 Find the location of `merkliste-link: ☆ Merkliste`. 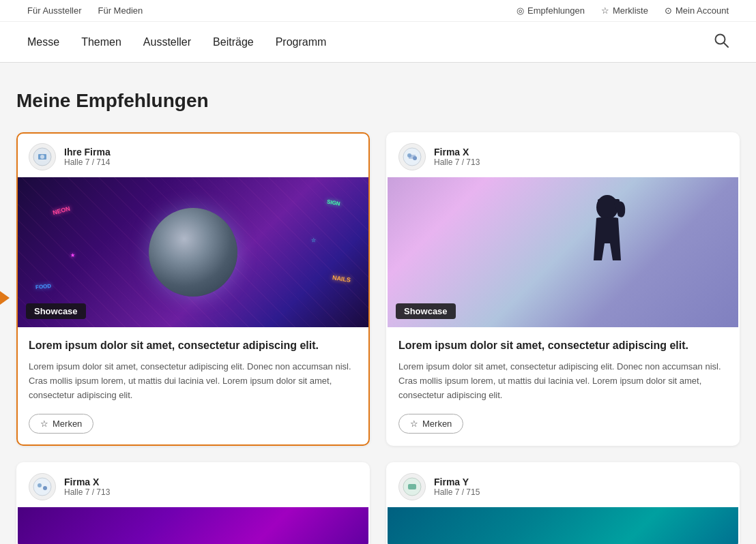

merkliste-link: ☆ Merkliste is located at coordinates (625, 11).